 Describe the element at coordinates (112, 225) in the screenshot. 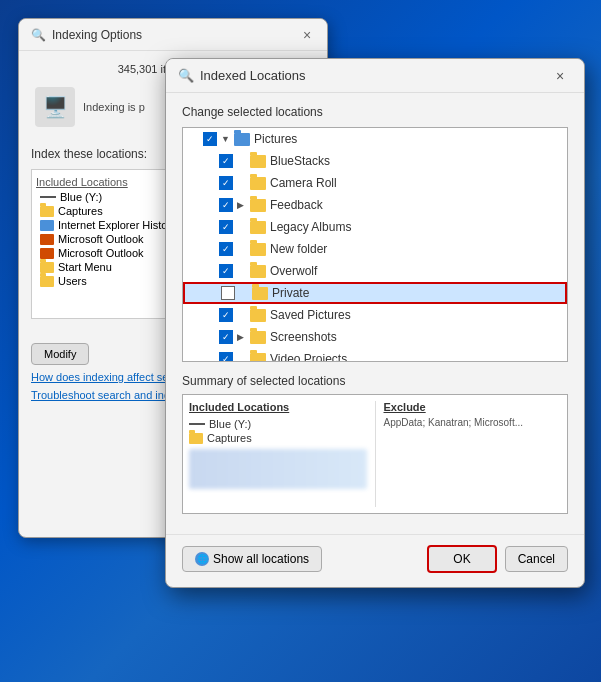

I see `location-name: Internet Explorer Histo` at that location.